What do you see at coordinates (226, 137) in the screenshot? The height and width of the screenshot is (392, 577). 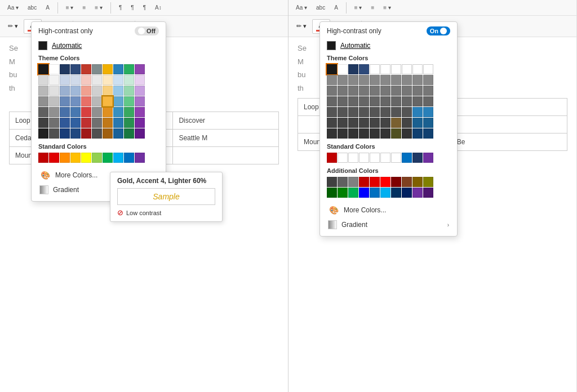 I see `table-cell-seattle: Seattle M` at bounding box center [226, 137].